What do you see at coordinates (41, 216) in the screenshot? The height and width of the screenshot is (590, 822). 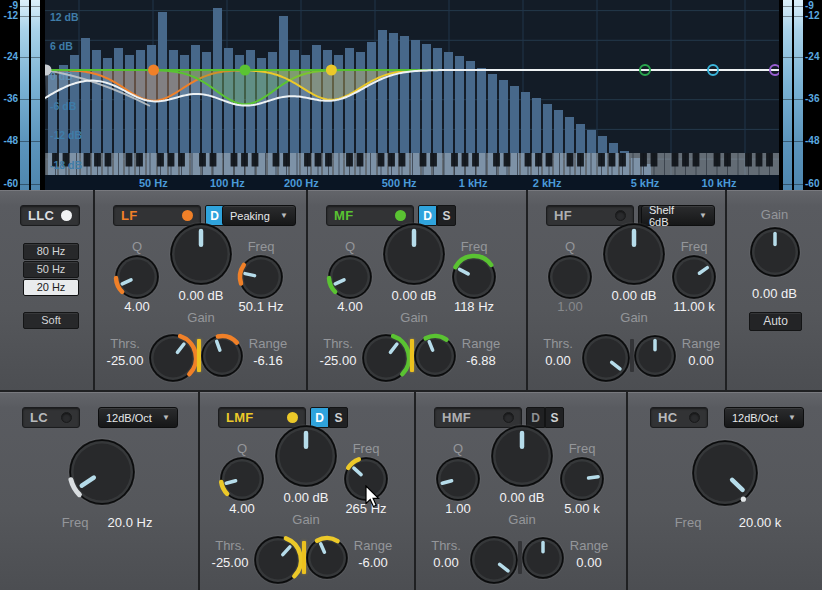 I see `llc-label: LLC` at bounding box center [41, 216].